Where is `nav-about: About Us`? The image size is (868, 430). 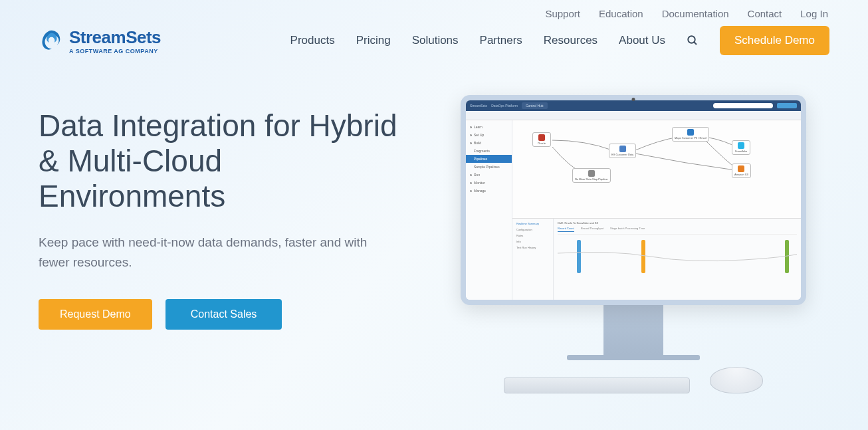 nav-about: About Us is located at coordinates (642, 41).